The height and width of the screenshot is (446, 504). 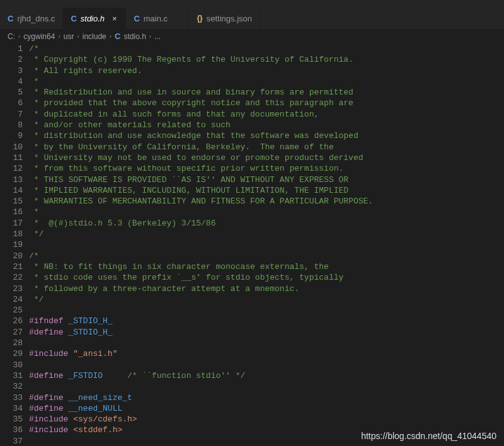 I want to click on code-line: #include <sys/cdefs.h>, so click(x=266, y=420).